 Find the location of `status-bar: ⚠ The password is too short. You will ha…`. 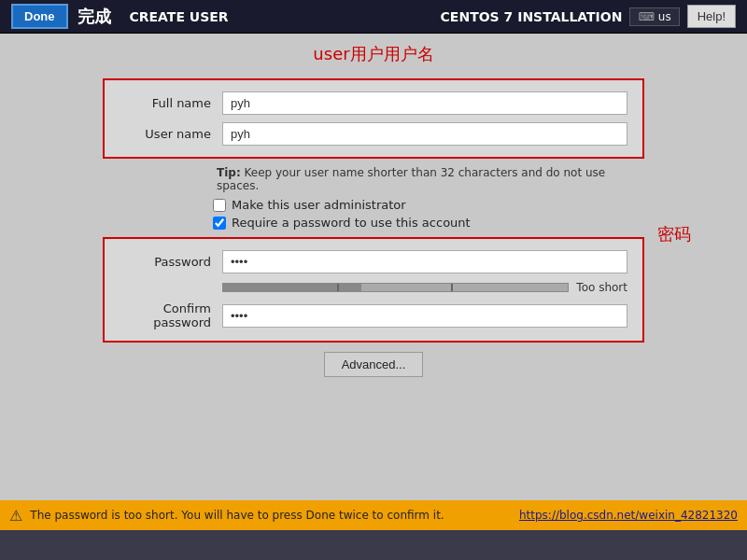

status-bar: ⚠ The password is too short. You will ha… is located at coordinates (374, 515).